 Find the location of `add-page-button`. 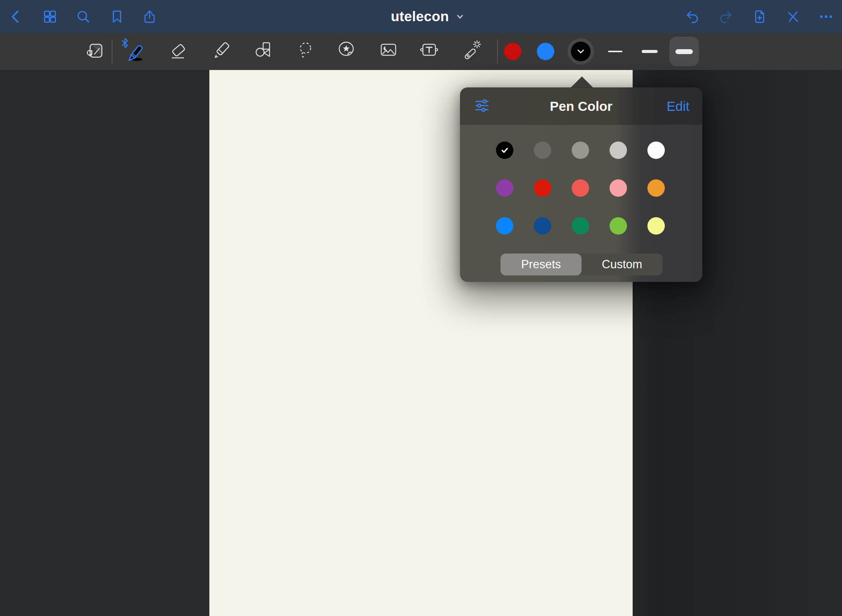

add-page-button is located at coordinates (759, 17).